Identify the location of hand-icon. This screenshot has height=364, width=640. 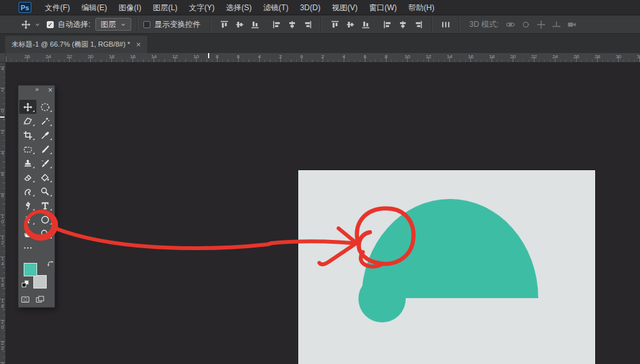
(28, 234).